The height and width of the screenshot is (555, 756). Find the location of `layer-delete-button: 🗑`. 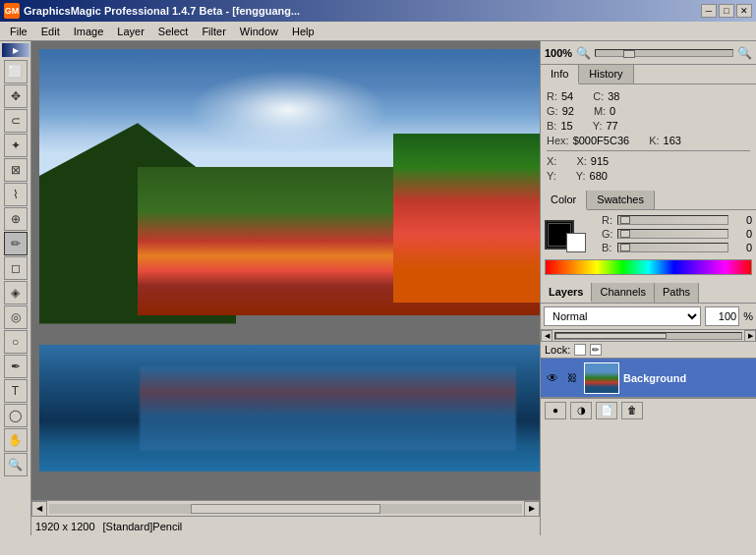

layer-delete-button: 🗑 is located at coordinates (632, 411).